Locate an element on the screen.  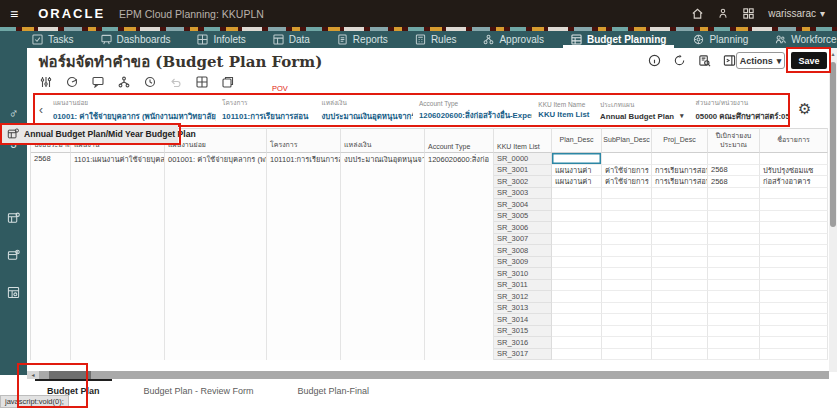
grid-row-header: SR_3001 is located at coordinates (523, 171).